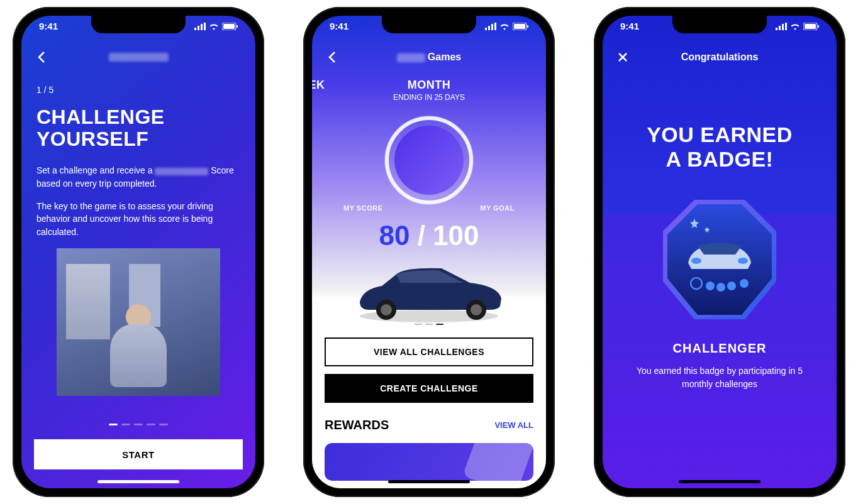 The image size is (858, 504). What do you see at coordinates (138, 57) in the screenshot?
I see `nav-bar` at bounding box center [138, 57].